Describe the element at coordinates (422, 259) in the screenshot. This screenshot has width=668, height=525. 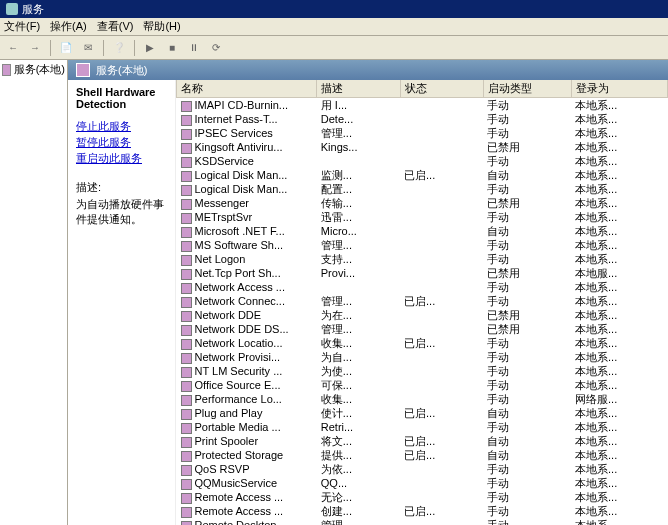
I see `table-row: Net Logon支持...手动本地系...` at that location.